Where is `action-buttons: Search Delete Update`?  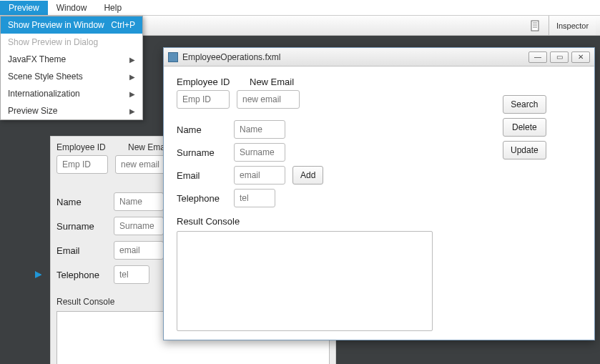 action-buttons: Search Delete Update is located at coordinates (525, 127).